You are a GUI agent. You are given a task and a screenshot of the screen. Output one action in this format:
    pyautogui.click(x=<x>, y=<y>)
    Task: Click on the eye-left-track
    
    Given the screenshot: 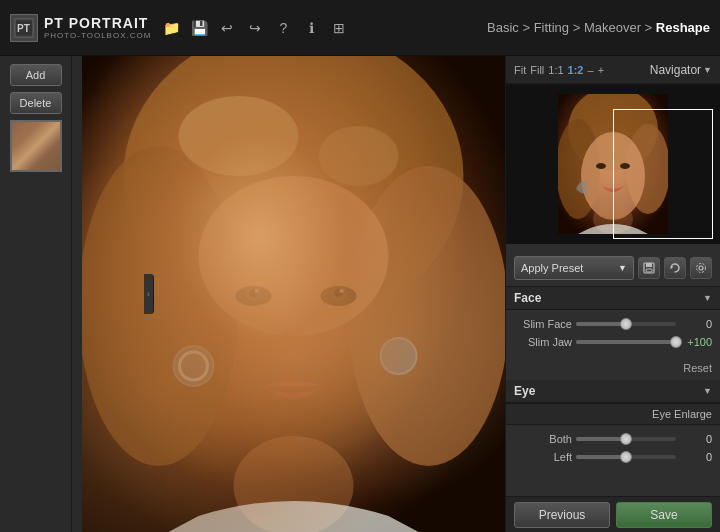 What is the action you would take?
    pyautogui.click(x=626, y=457)
    